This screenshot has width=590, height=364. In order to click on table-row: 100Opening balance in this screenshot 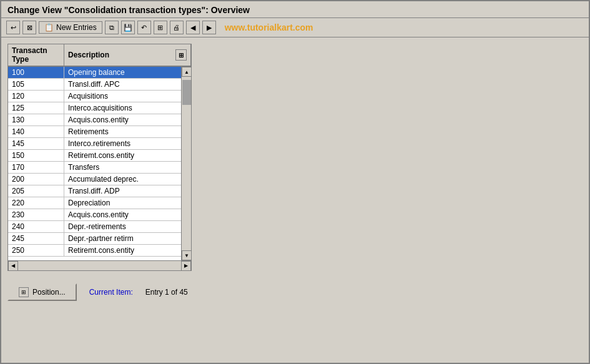, I will do `click(95, 72)`.